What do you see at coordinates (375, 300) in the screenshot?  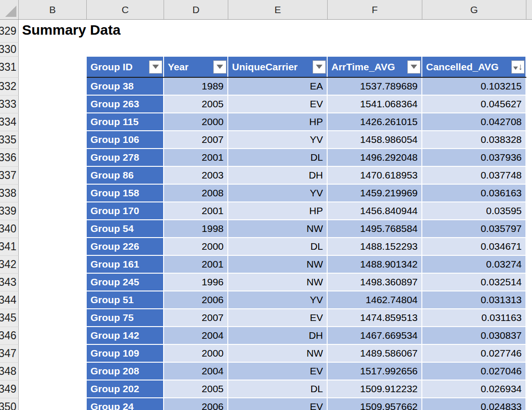 I see `cell: 1462.74804` at bounding box center [375, 300].